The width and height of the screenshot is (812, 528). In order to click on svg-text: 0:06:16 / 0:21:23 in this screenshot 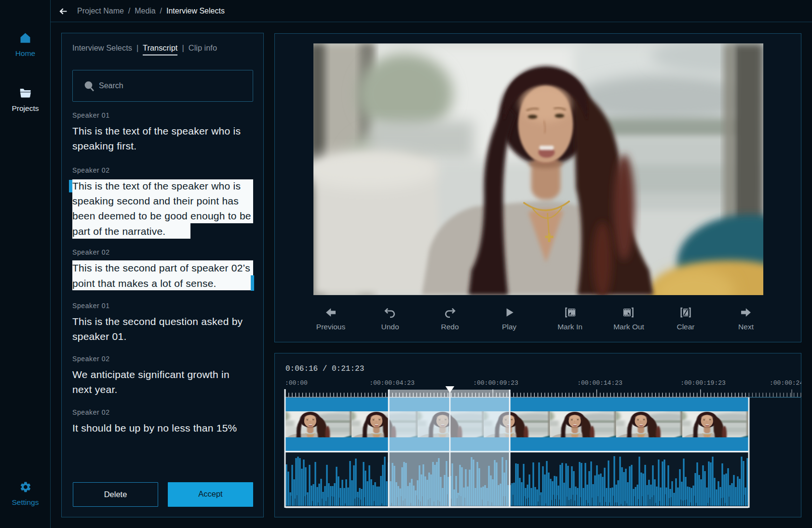, I will do `click(325, 369)`.